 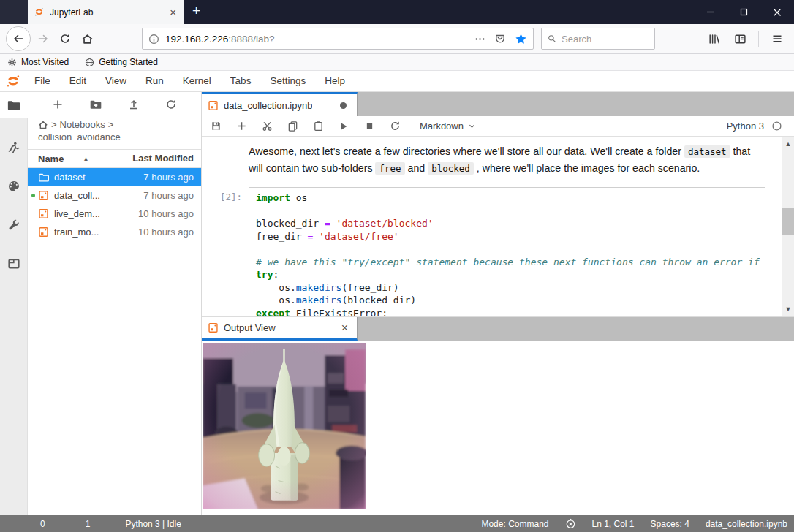 What do you see at coordinates (507, 198) in the screenshot?
I see `code-line: import os` at bounding box center [507, 198].